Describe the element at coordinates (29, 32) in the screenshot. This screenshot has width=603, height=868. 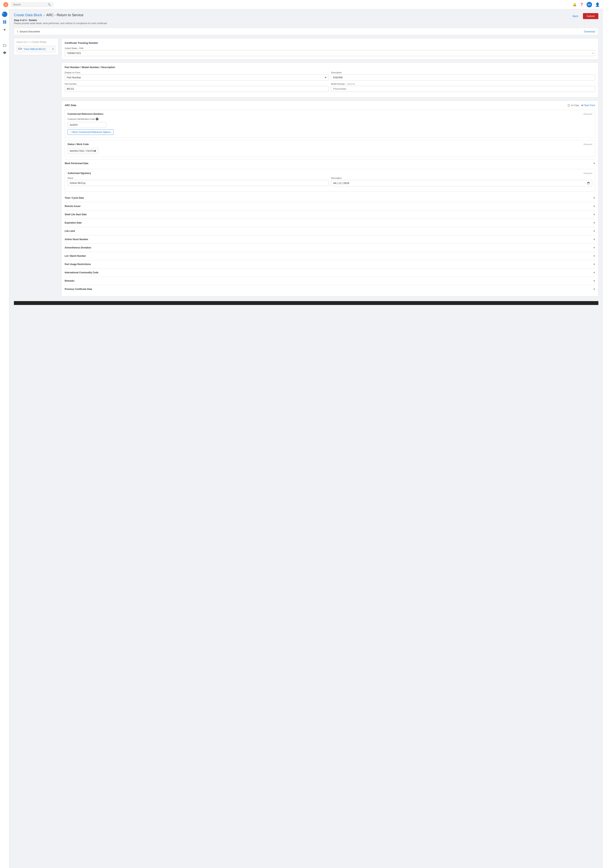
I see `source-document-label: Source Document` at that location.